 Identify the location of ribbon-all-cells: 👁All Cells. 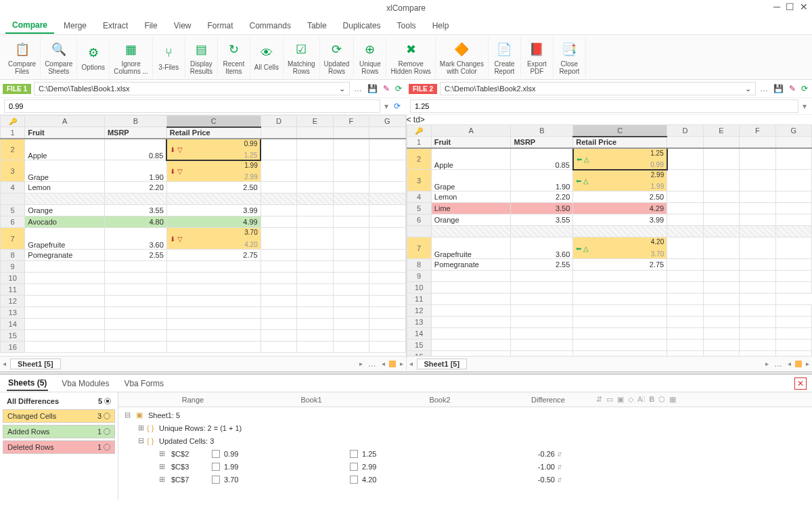
(267, 58).